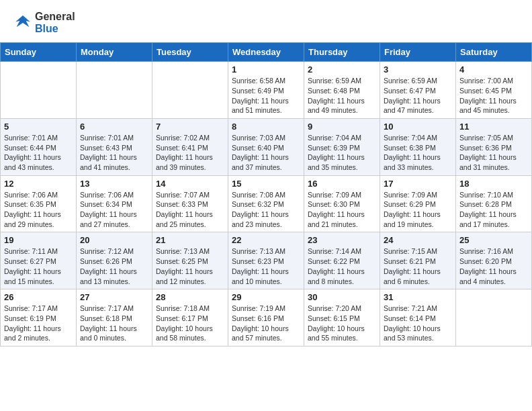  I want to click on day-info: Sunrise: 6:59 AMSunset: 6:48 PMDaylight:…, so click(342, 95).